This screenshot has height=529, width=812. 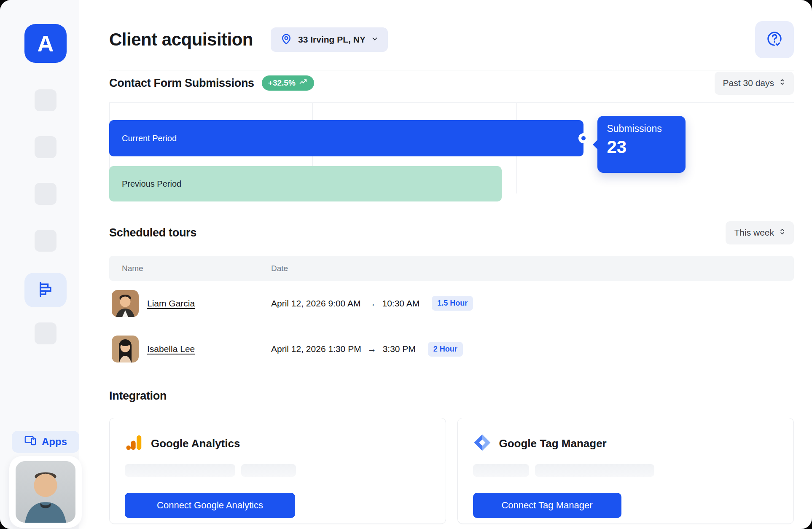 What do you see at coordinates (642, 144) in the screenshot?
I see `chart-tooltip: Submissions 23` at bounding box center [642, 144].